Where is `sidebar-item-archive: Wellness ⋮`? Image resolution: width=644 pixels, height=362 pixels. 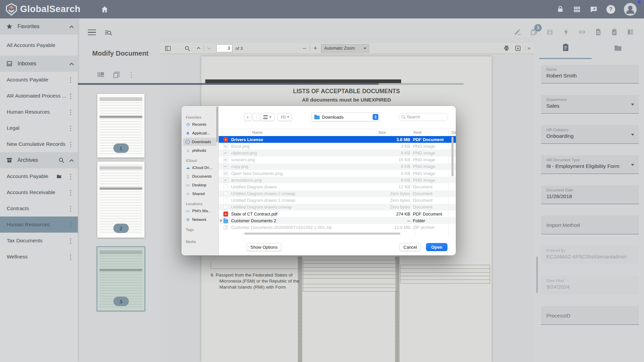
sidebar-item-archive: Wellness ⋮ is located at coordinates (39, 257).